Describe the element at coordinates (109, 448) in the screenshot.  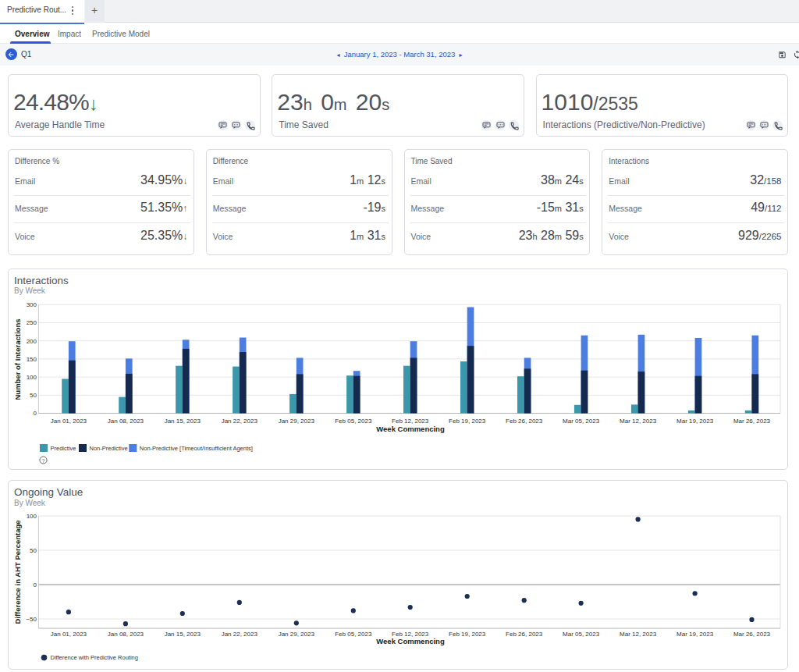
I see `svg-text: Non-Predictive` at that location.